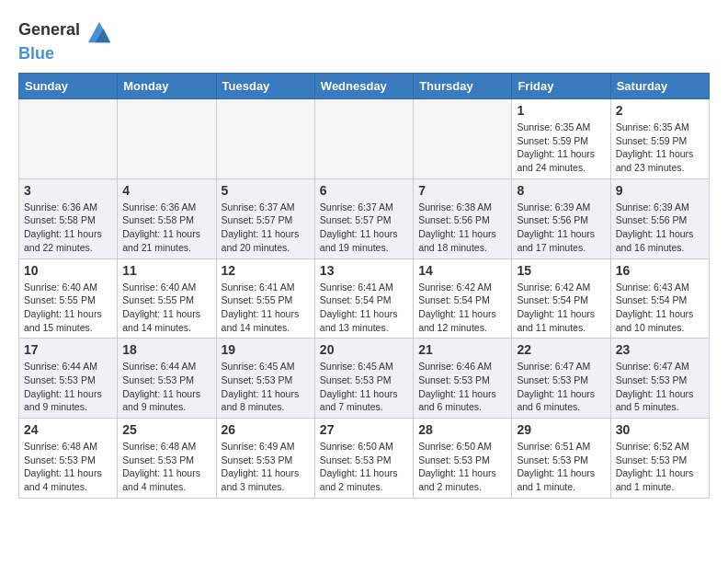 Image resolution: width=728 pixels, height=563 pixels. What do you see at coordinates (463, 86) in the screenshot?
I see `day-header-thursday: Thursday` at bounding box center [463, 86].